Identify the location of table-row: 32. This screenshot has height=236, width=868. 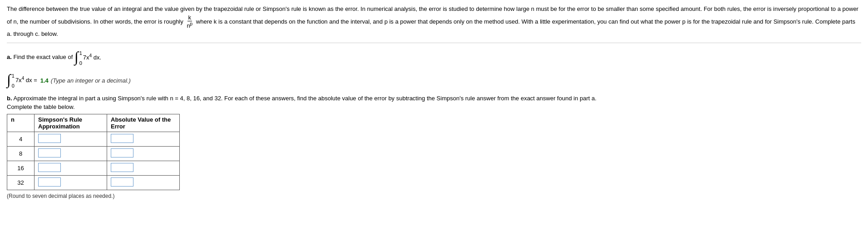
(94, 183).